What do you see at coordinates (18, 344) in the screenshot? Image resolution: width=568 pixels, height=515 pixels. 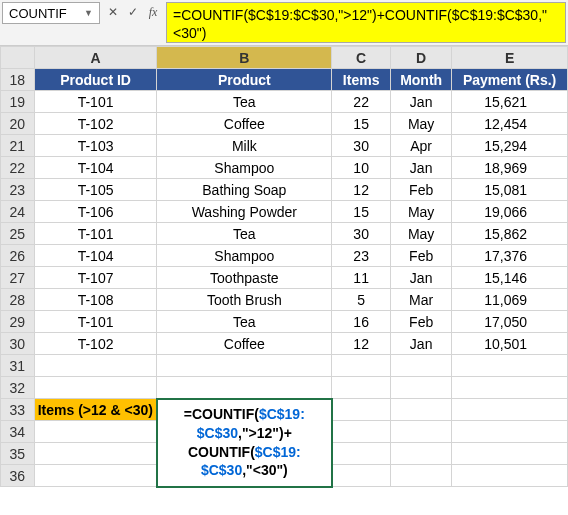 I see `row-header: 30` at bounding box center [18, 344].